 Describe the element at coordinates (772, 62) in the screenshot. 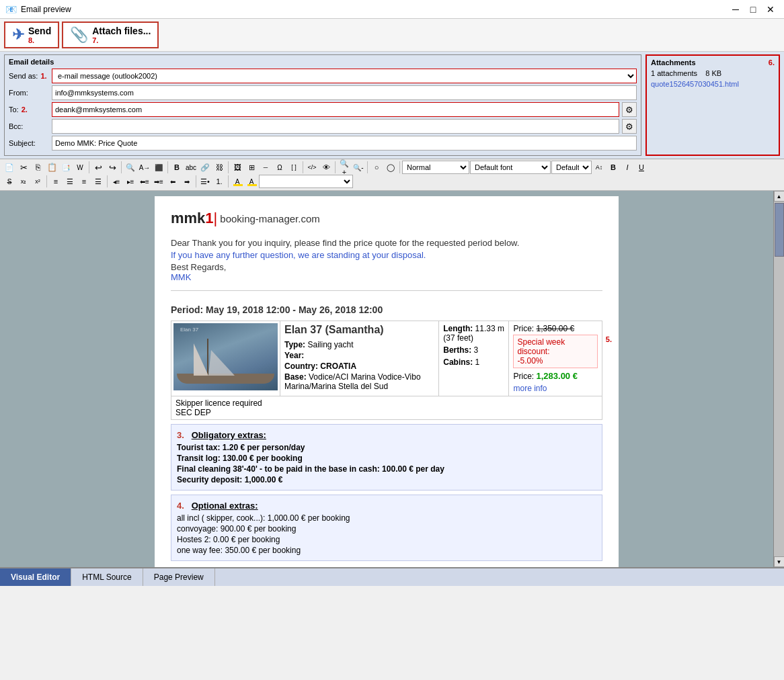

I see `attachments-num: 6.` at that location.